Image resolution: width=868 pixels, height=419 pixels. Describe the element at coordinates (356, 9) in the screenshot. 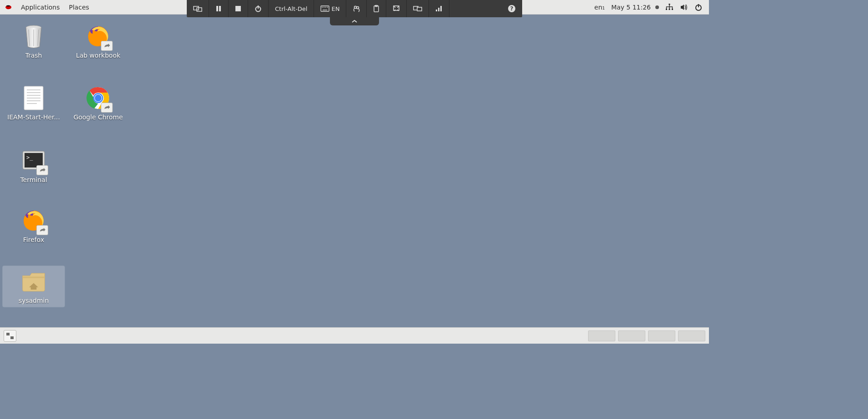

I see `rv-credentials-button` at that location.